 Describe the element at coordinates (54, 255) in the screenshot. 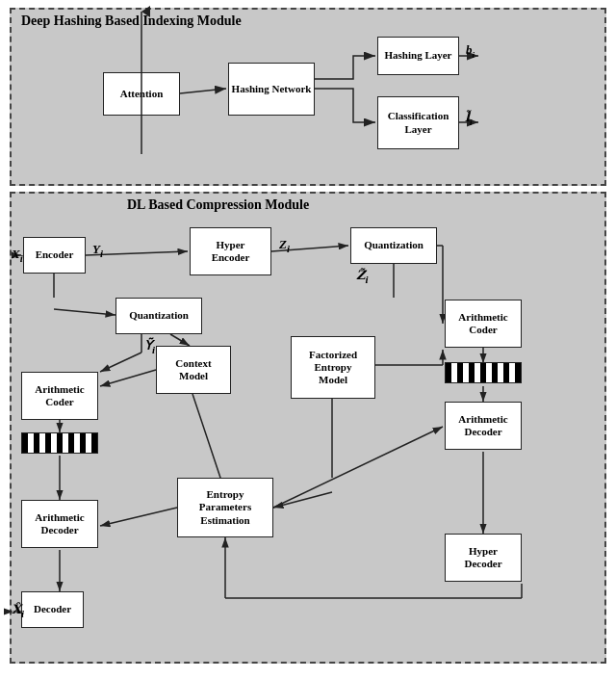

I see `encoder-block: Encoder` at that location.